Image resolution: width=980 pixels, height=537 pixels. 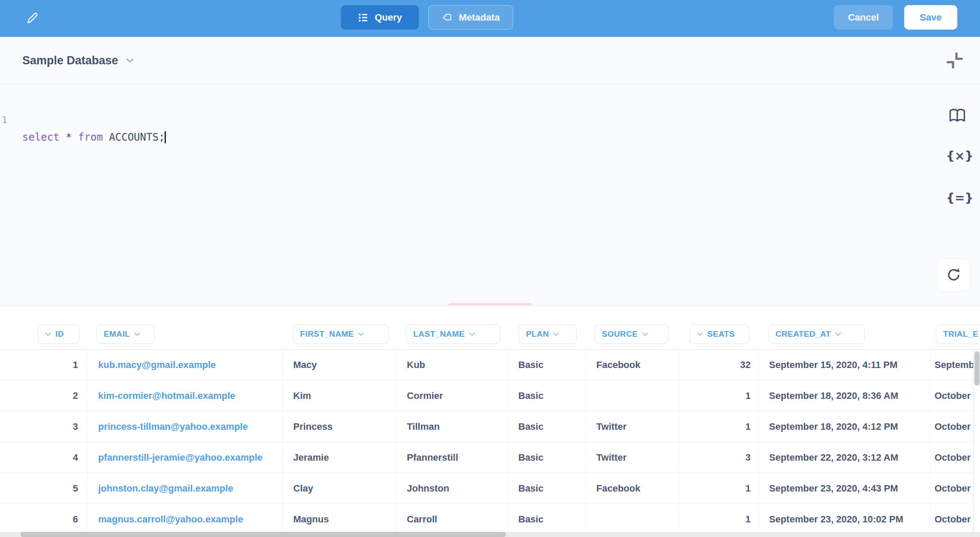 I want to click on code-line: 1 select * from ACCOUNTS;, so click(x=490, y=103).